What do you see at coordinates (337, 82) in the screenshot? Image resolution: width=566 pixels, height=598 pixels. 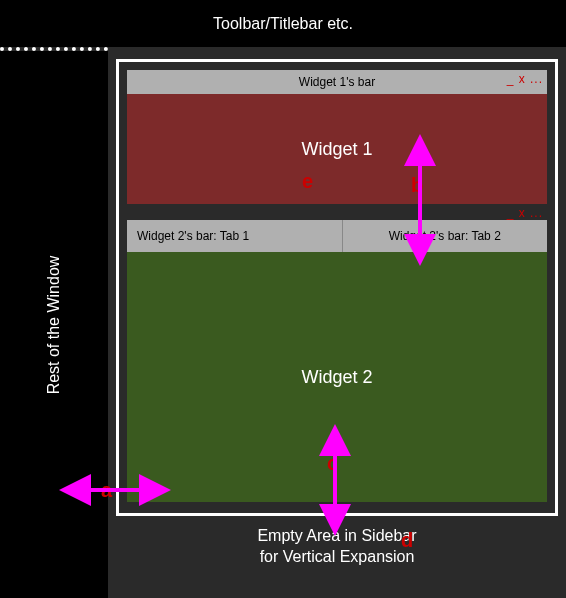 I see `widget-1-bar: Widget 1's bar _ x ...` at bounding box center [337, 82].